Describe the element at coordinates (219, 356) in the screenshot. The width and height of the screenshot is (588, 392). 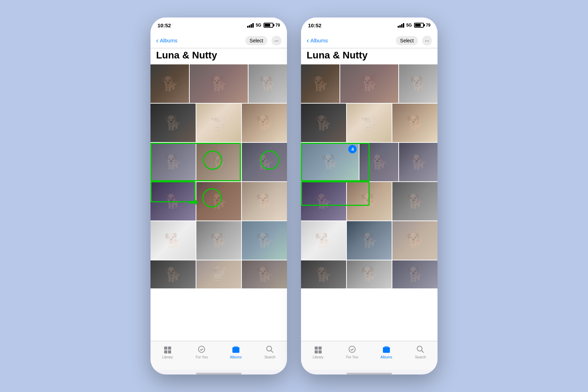
I see `tab-bar-left: Library For You Albums Search` at that location.